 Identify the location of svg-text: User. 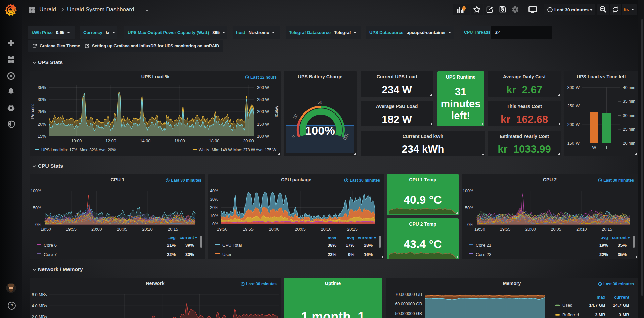
(227, 255).